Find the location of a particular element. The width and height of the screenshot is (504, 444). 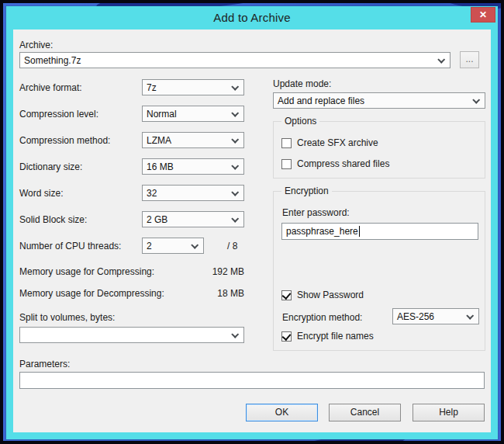

compress-shared-label: Compress shared files is located at coordinates (343, 164).